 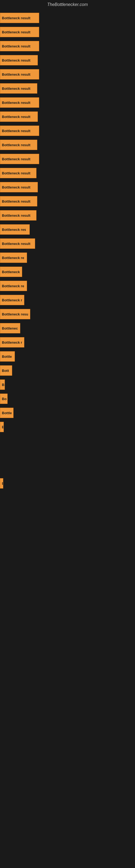 What do you see at coordinates (15, 314) in the screenshot?
I see `bottleneck-bar: Bottleneck resu` at bounding box center [15, 314].